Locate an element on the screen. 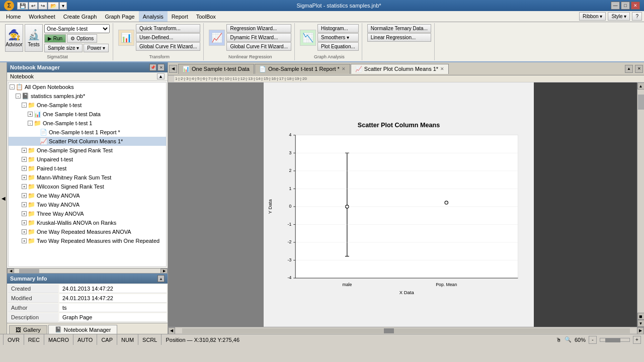 The image size is (644, 362). expand-jnb: - is located at coordinates (18, 96).